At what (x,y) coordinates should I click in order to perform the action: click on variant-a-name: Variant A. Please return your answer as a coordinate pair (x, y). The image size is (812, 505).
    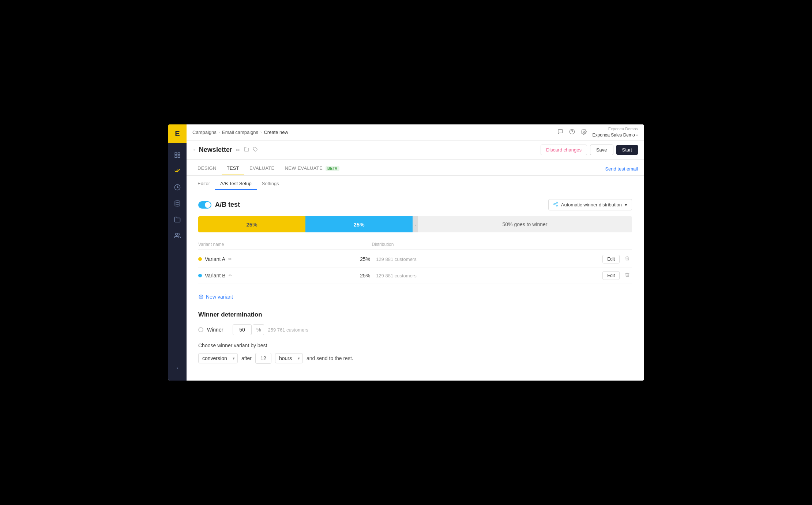
    Looking at the image, I should click on (215, 259).